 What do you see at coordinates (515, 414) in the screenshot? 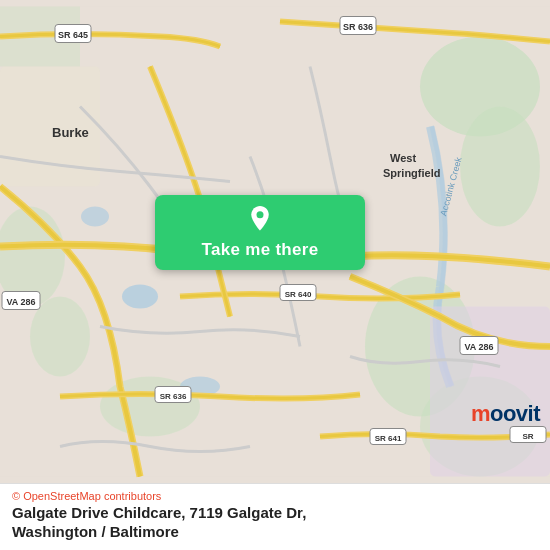
I see `moovit-name: oovit` at bounding box center [515, 414].